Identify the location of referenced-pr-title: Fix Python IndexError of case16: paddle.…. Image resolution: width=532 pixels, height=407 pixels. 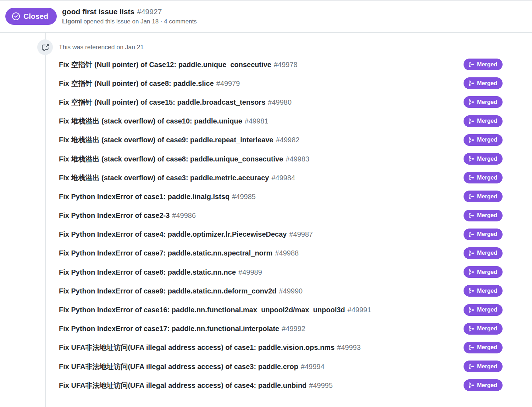
(215, 310).